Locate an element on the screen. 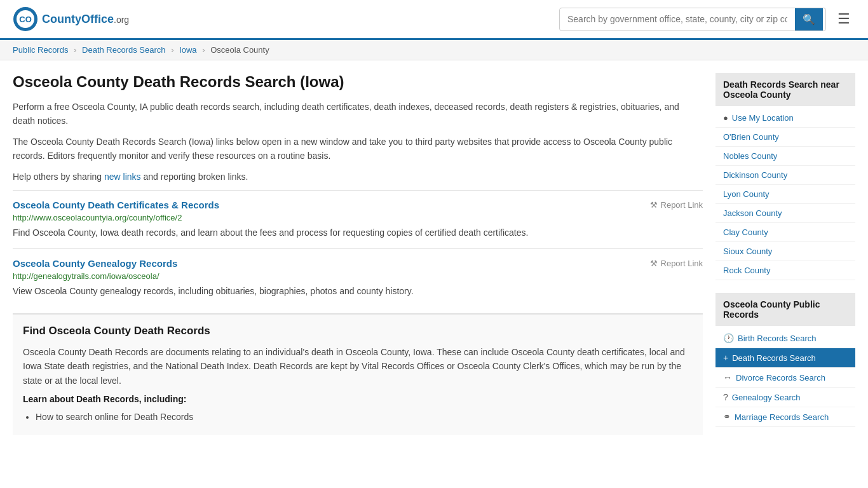 This screenshot has width=868, height=488. logo: CO CountyOffice.org is located at coordinates (71, 19).